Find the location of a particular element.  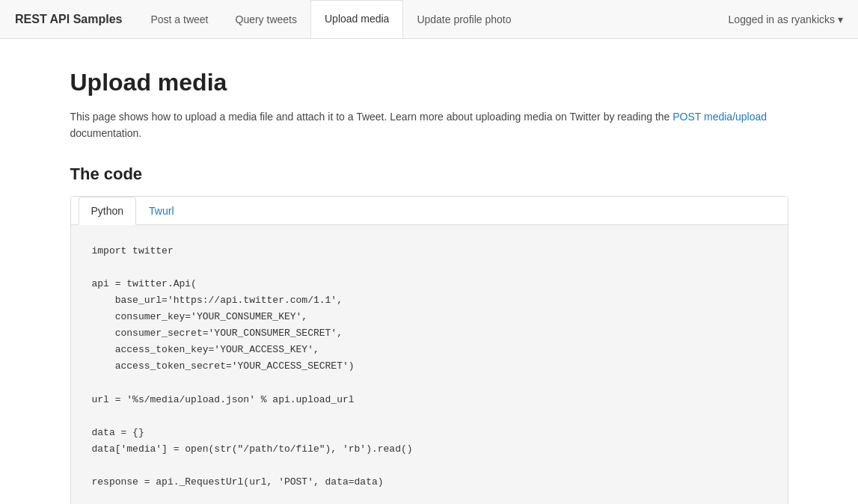

code-tabs: Python Twurl is located at coordinates (429, 211).